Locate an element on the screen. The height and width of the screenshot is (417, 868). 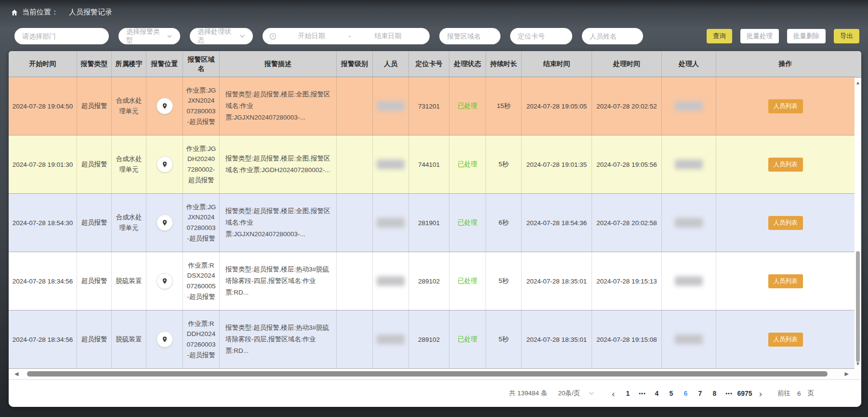
cell-end-time: 2024-07-28 18:35:01 is located at coordinates (557, 339).